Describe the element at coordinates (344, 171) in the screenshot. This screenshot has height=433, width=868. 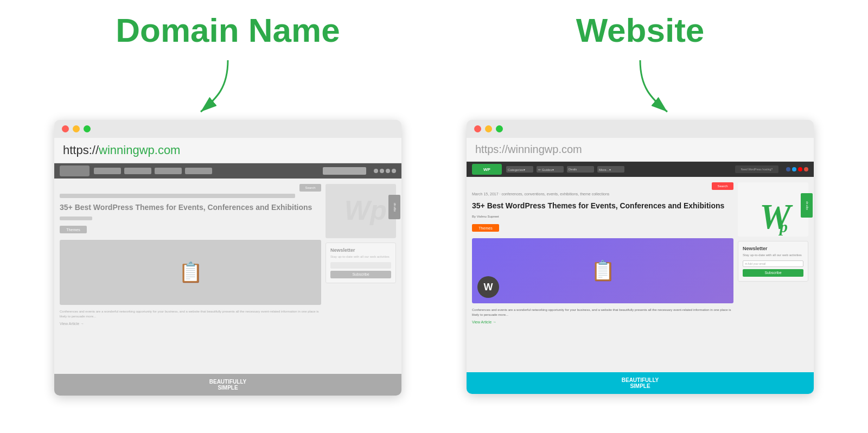
I see `navbar-cta-left` at that location.